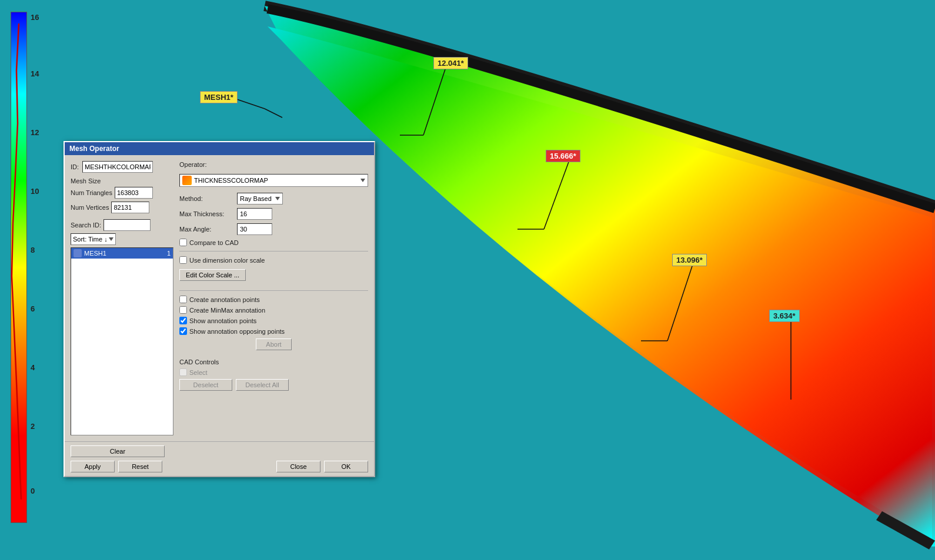 Image resolution: width=935 pixels, height=560 pixels. What do you see at coordinates (346, 467) in the screenshot?
I see `ok-button: OK` at bounding box center [346, 467].